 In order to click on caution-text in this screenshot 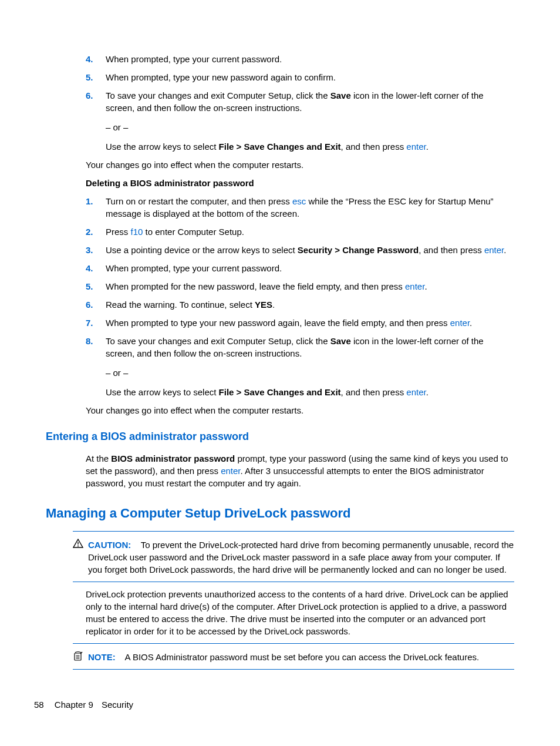, I will do `click(137, 545)`.